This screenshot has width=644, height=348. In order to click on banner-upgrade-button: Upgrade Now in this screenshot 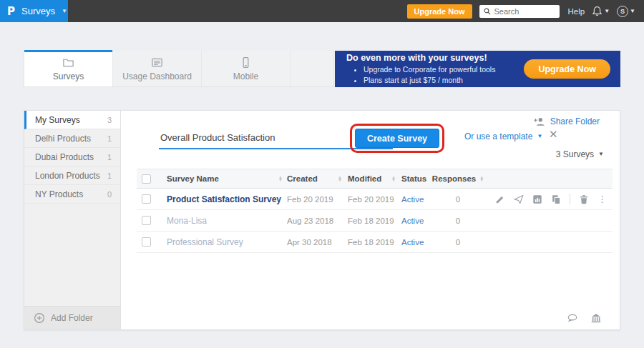, I will do `click(567, 69)`.